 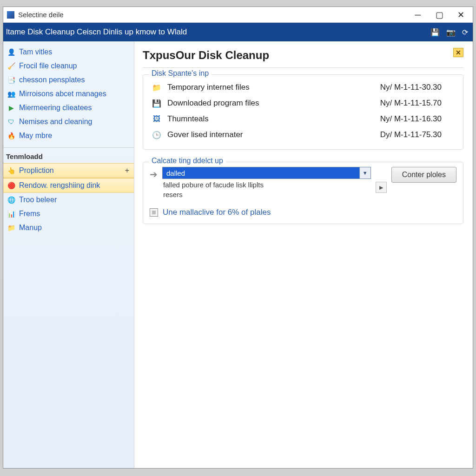 I want to click on ribbon-refresh-icon: ⟳, so click(x=465, y=33).